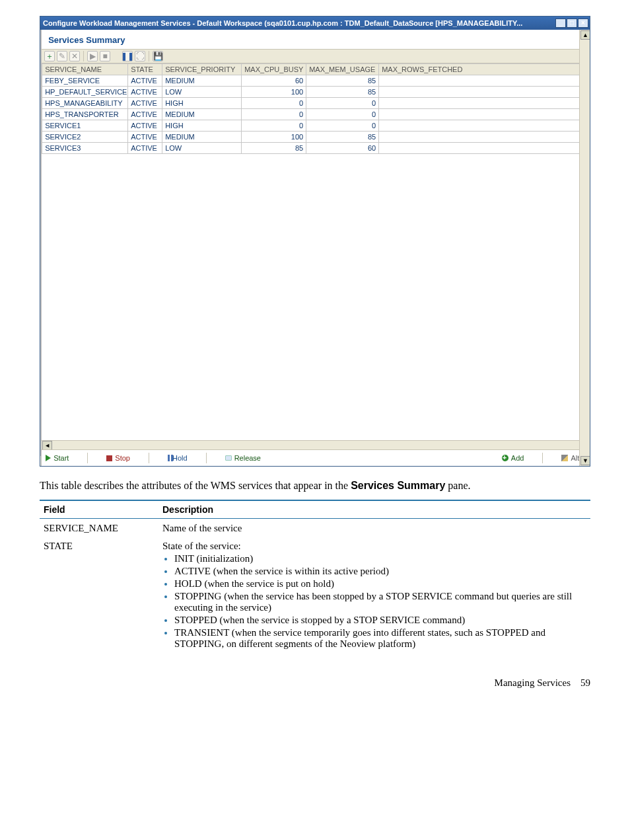 Image resolution: width=630 pixels, height=840 pixels. What do you see at coordinates (316, 457) in the screenshot?
I see `action-bar: Start Stop Hold Release Add Alter` at bounding box center [316, 457].